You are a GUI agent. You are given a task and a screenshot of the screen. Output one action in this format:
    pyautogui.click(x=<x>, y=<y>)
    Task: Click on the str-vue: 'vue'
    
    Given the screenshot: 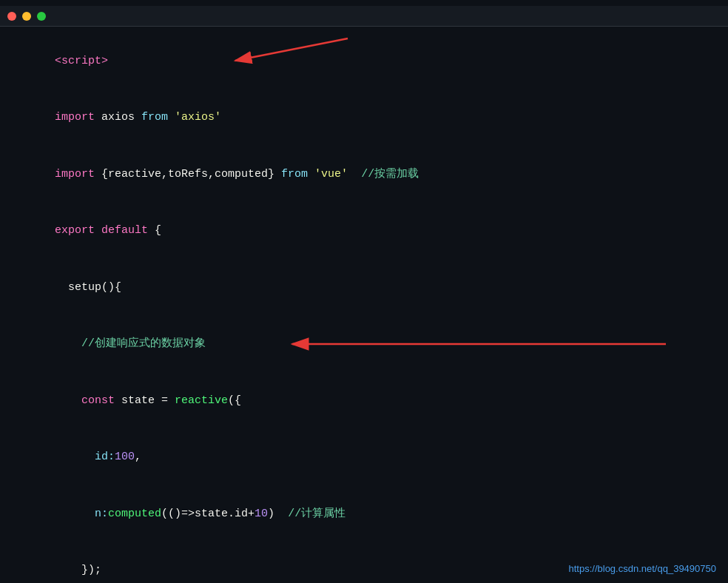 What is the action you would take?
    pyautogui.click(x=331, y=175)
    